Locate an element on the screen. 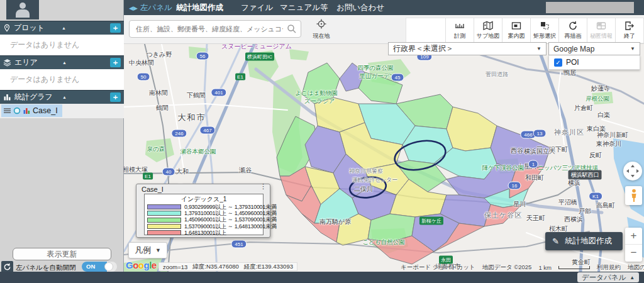 This screenshot has height=283, width=644. map-label: 妙蓮寺 is located at coordinates (601, 89).